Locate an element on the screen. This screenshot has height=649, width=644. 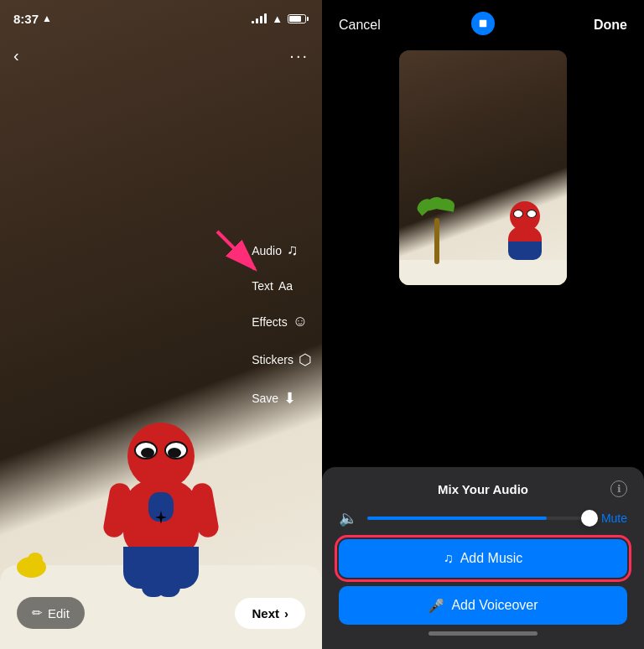
status-time: 8:37 ▲ is located at coordinates (33, 18).